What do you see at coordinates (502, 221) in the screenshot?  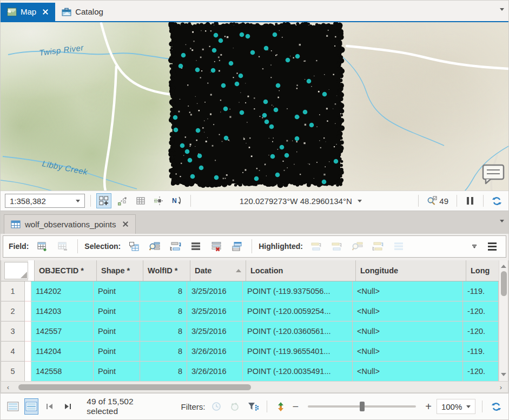 I see `table-panel-menu-chevron-icon` at bounding box center [502, 221].